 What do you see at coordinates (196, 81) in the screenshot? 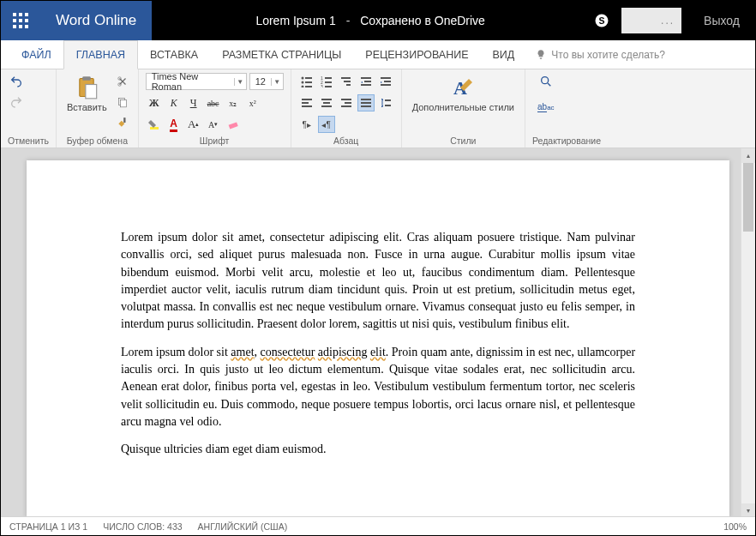
I see `font-name-combo: Times New Roman▼` at bounding box center [196, 81].